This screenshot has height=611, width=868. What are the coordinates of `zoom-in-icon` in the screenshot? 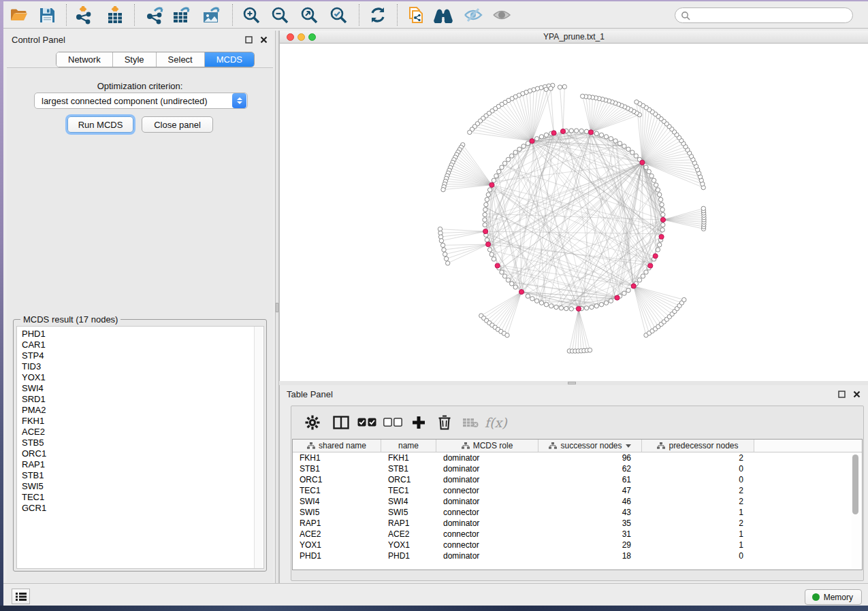 It's located at (251, 15).